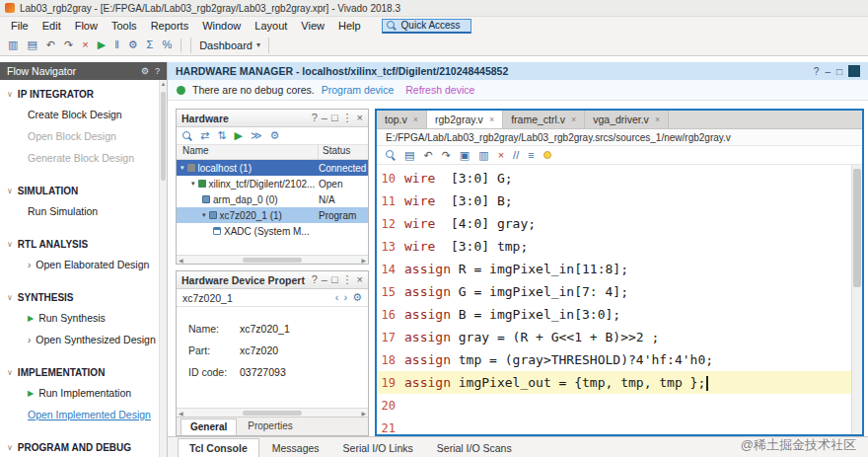 The height and width of the screenshot is (457, 868). What do you see at coordinates (13, 45) in the screenshot?
I see `new-project-icon: ▥` at bounding box center [13, 45].